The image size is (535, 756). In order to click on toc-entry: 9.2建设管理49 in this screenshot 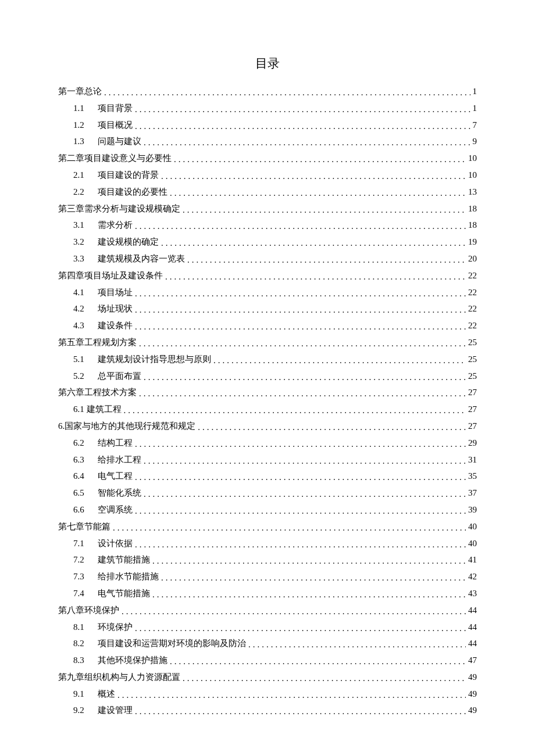, I will do `click(268, 710)`.